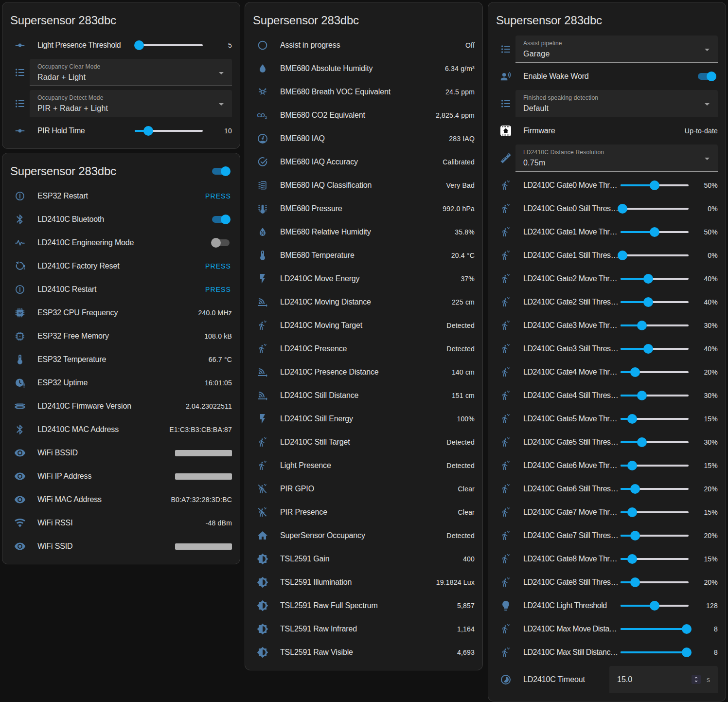 This screenshot has height=702, width=728. I want to click on entity-row-ld2410c-still-target: LD2410C Still TargetDetected, so click(364, 442).